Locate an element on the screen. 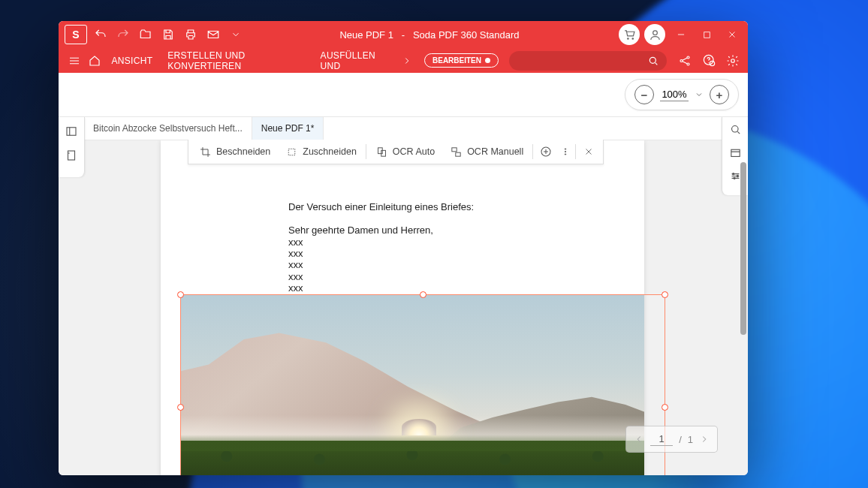 The width and height of the screenshot is (868, 488). resize-handle-e is located at coordinates (665, 407).